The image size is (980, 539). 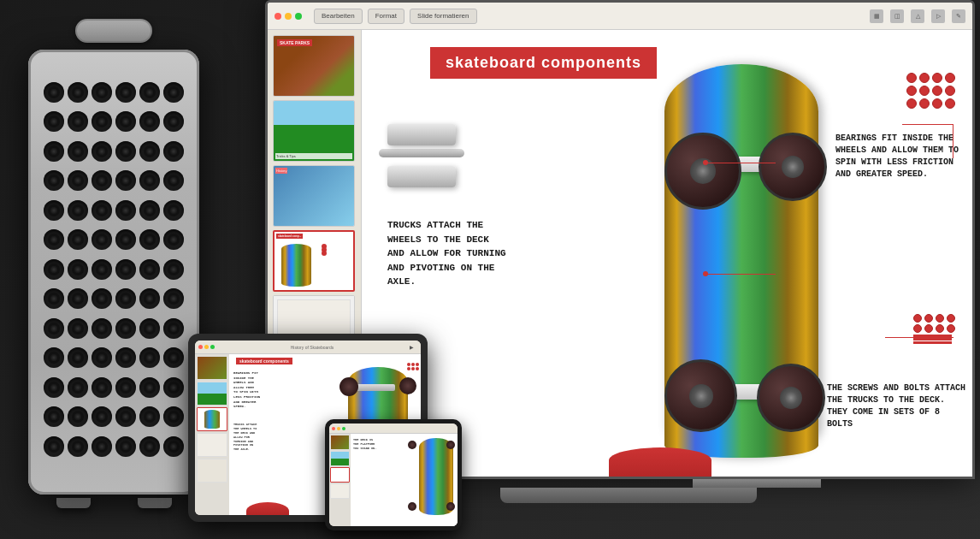 I want to click on media-icon: ▷, so click(x=938, y=16).